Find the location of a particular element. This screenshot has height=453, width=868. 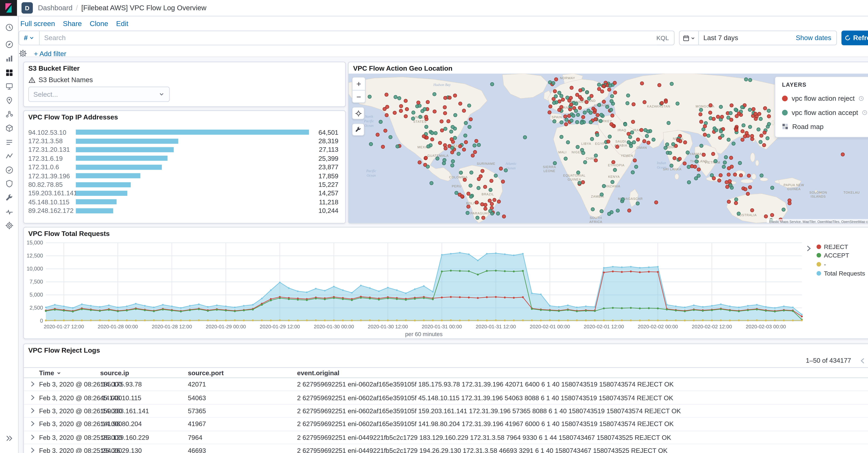

add-filter-button: + Add filter is located at coordinates (50, 54).